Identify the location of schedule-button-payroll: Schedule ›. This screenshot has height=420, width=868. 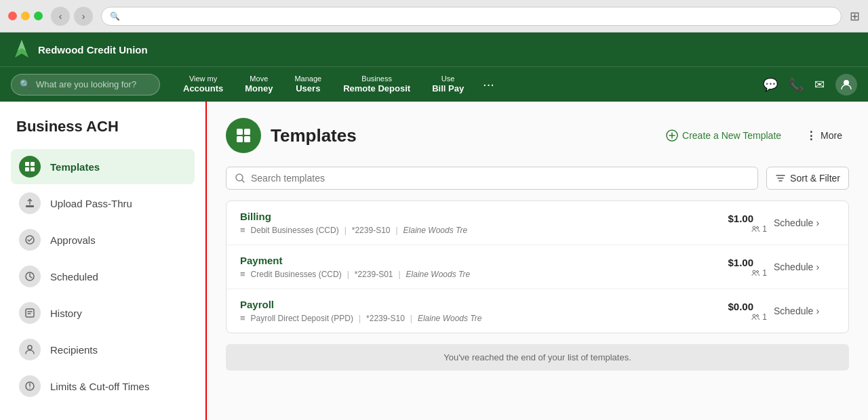
(801, 311).